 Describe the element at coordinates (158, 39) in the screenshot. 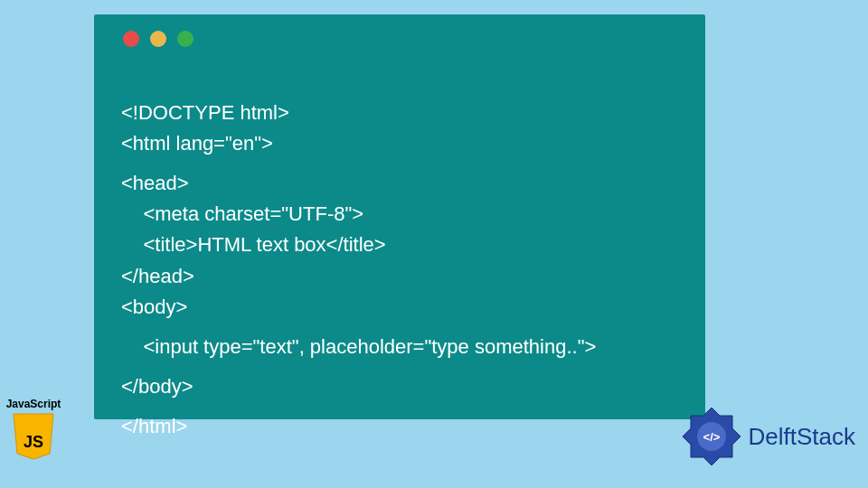

I see `minimize-icon` at that location.